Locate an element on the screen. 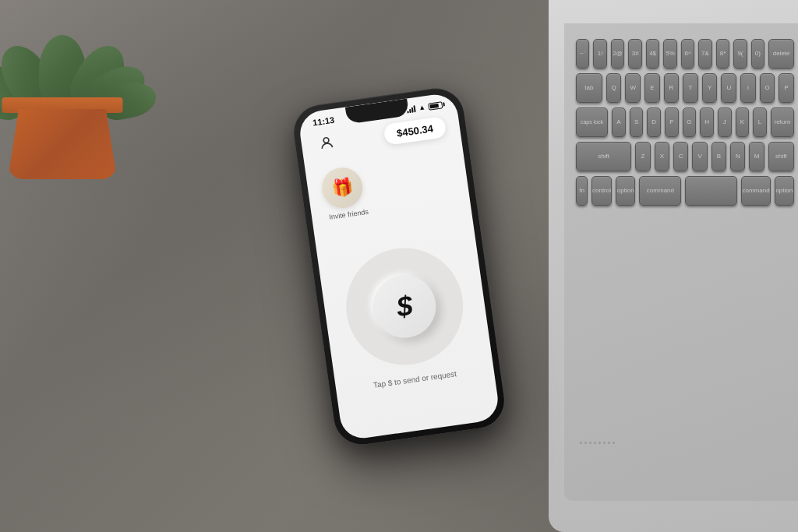 The width and height of the screenshot is (798, 532). signal-bars-icon is located at coordinates (411, 109).